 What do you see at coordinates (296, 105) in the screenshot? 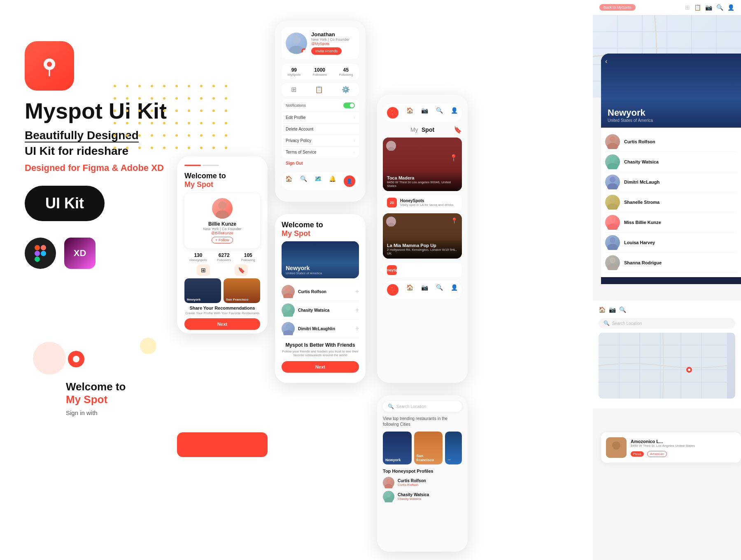
I see `notifications-label: Notifications` at bounding box center [296, 105].